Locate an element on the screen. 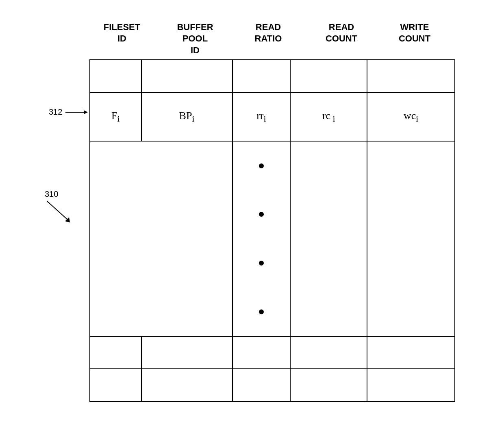  table-row-dots is located at coordinates (272, 166).